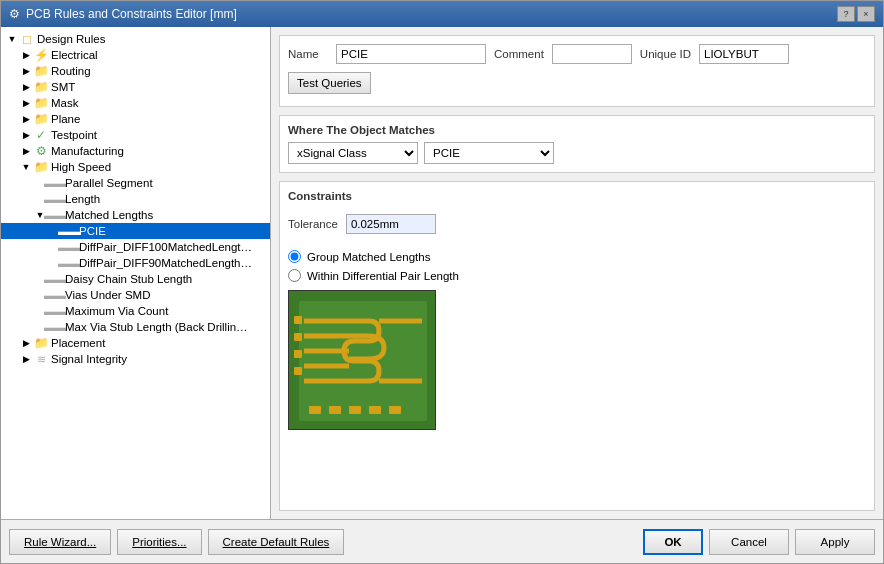 The height and width of the screenshot is (564, 884). I want to click on tree-label: Design Rules, so click(152, 39).